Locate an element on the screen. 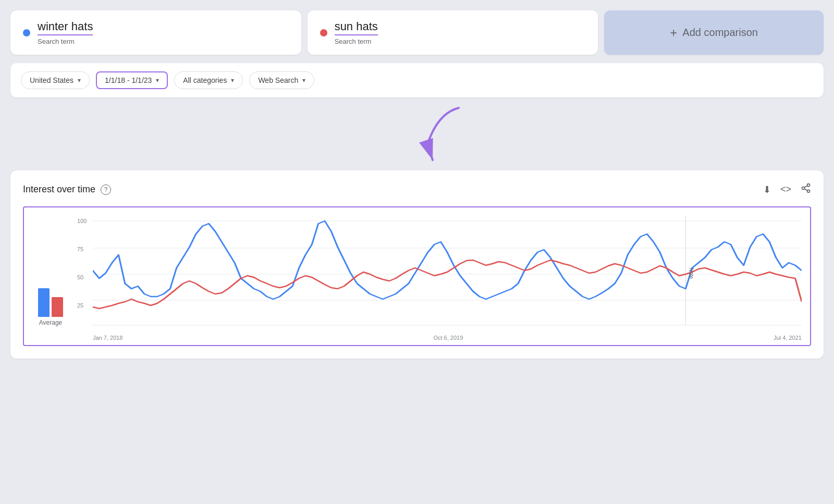  location-label: United States is located at coordinates (52, 80).